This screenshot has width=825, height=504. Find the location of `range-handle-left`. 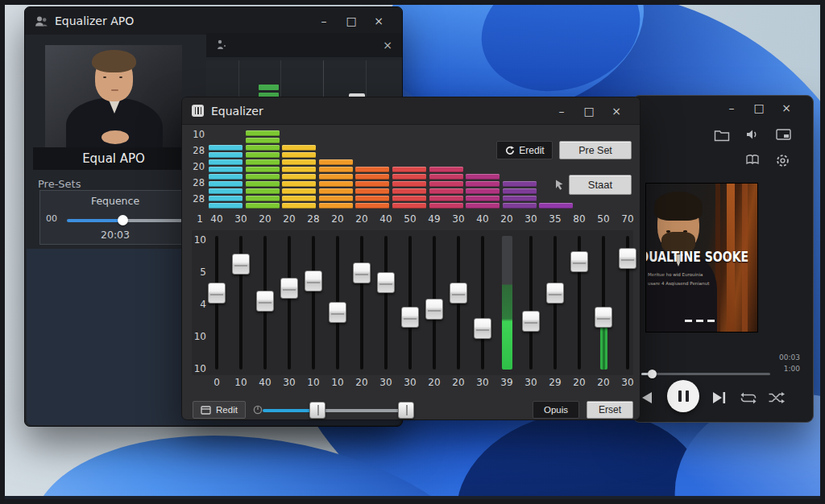

range-handle-left is located at coordinates (317, 411).